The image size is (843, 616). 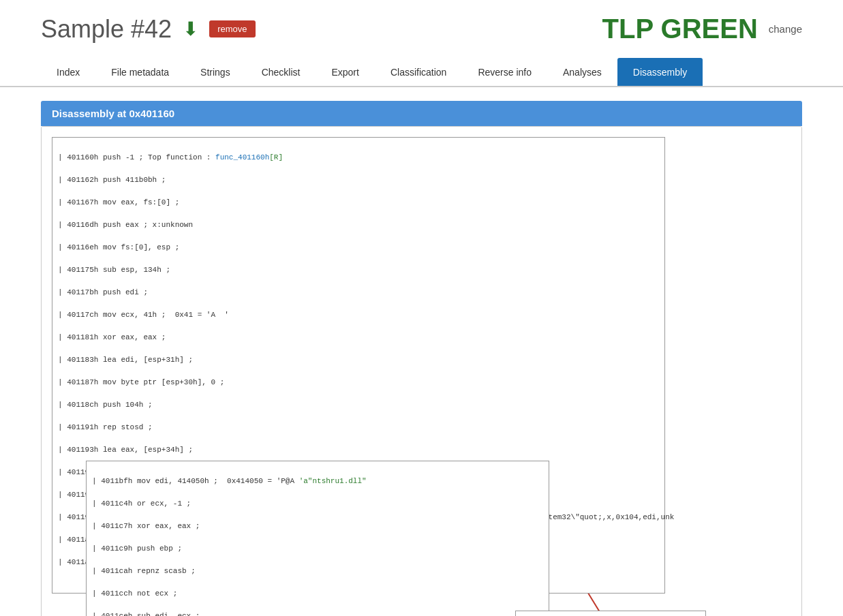 I want to click on navigation-tabs: Index File metadata Strings Checklist Ex…, so click(x=421, y=72).